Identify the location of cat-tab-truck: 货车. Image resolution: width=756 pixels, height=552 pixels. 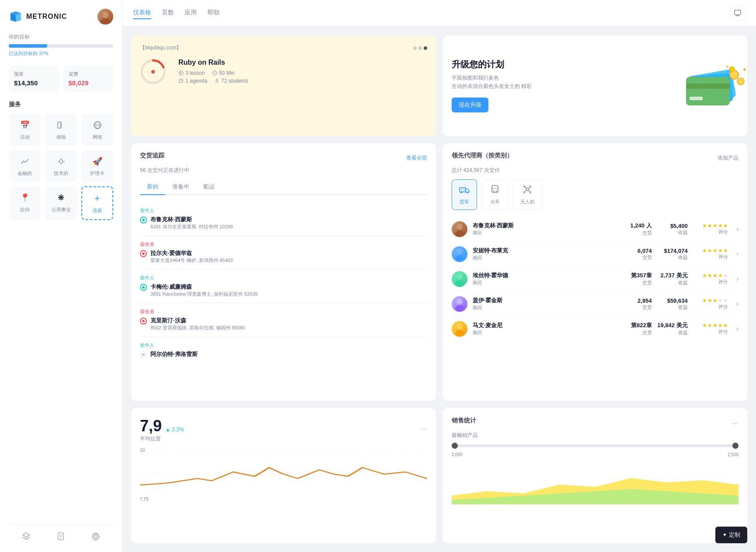
(464, 195).